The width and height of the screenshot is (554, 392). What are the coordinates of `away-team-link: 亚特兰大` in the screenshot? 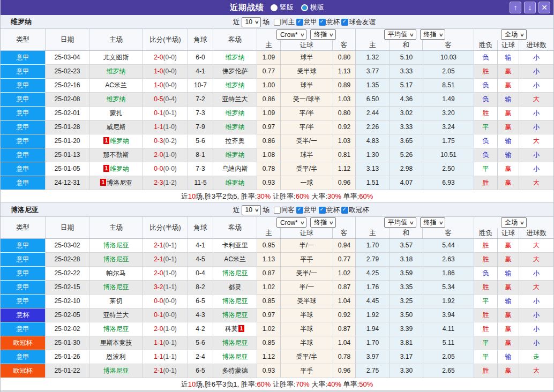 It's located at (235, 99).